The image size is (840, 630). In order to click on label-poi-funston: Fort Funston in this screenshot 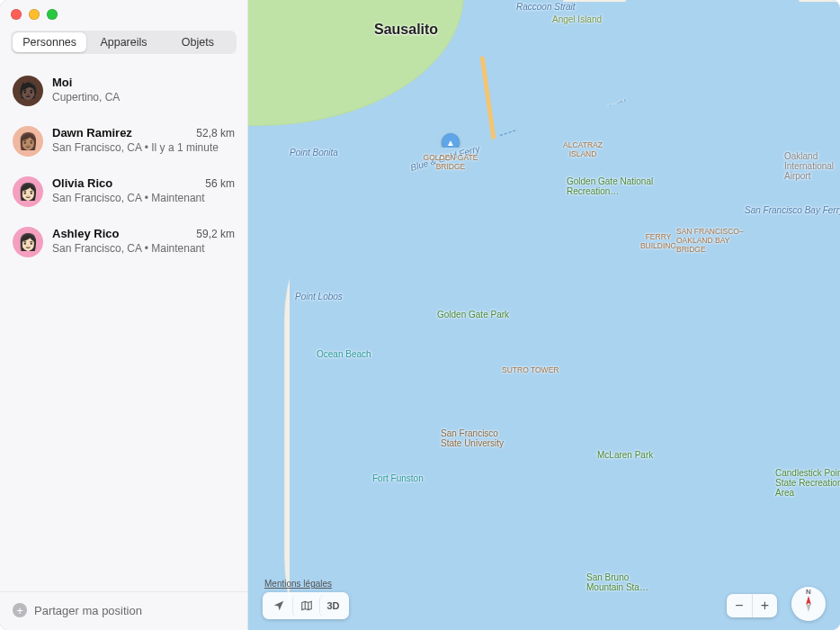, I will do `click(398, 479)`.